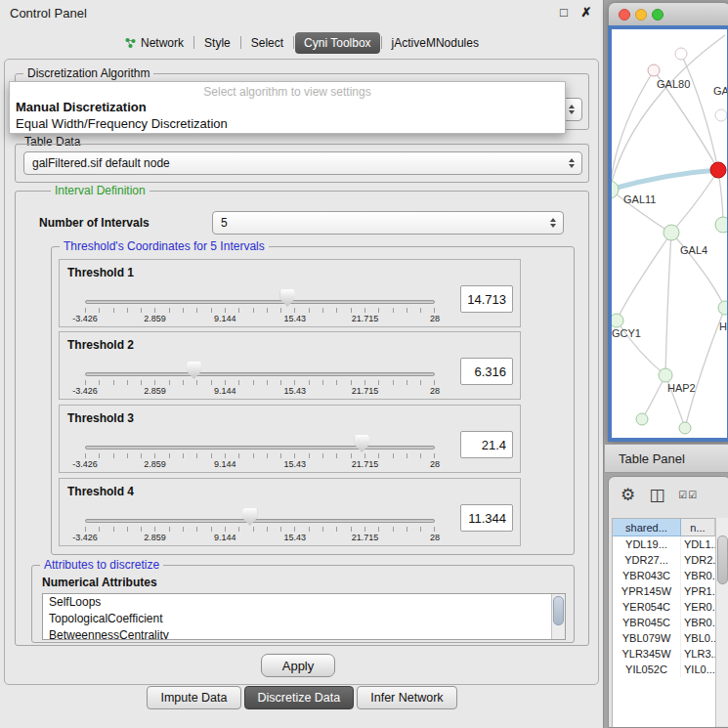  Describe the element at coordinates (297, 620) in the screenshot. I see `attribute-list-item: TopologicalCoefficient` at that location.